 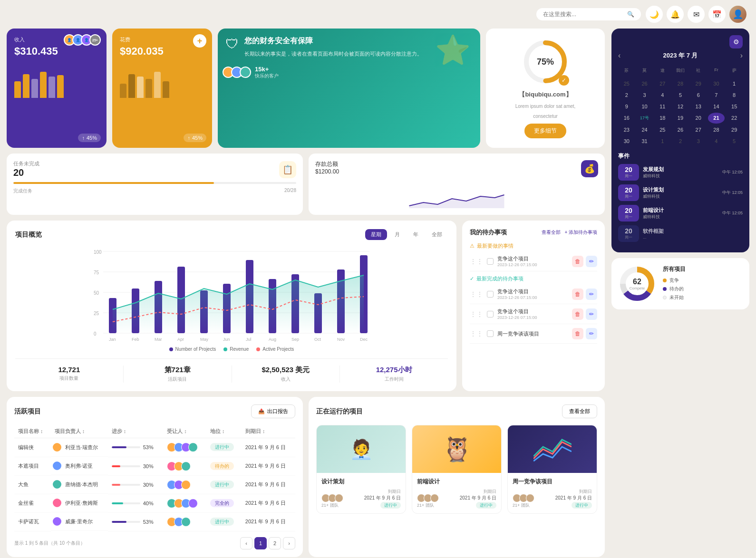 What do you see at coordinates (200, 41) in the screenshot?
I see `add-expense-button: +` at bounding box center [200, 41].